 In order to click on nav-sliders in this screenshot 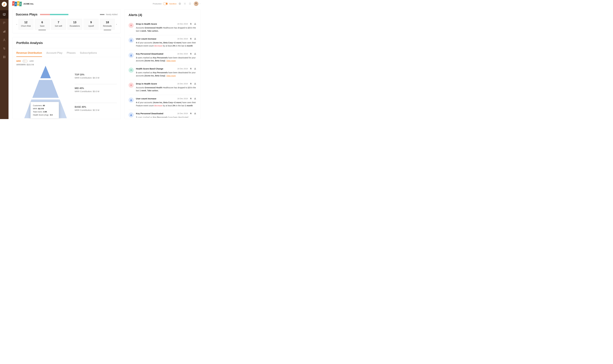, I will do `click(4, 49)`.